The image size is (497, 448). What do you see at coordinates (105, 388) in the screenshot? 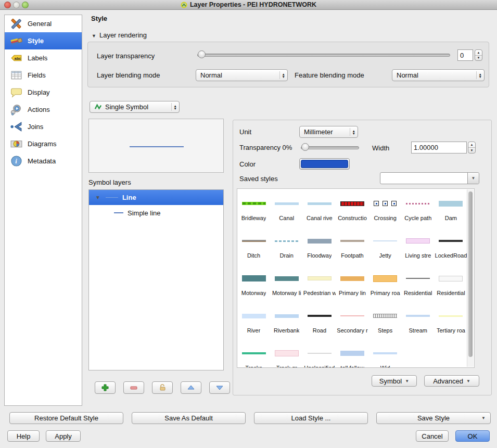
I see `add-symbol-layer-button` at bounding box center [105, 388].